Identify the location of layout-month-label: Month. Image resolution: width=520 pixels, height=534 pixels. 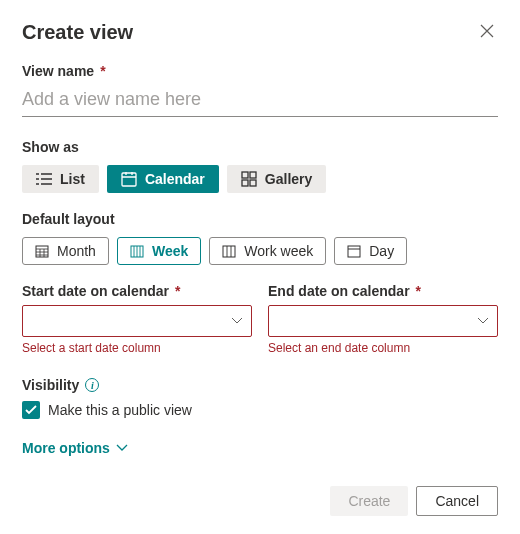
(76, 251).